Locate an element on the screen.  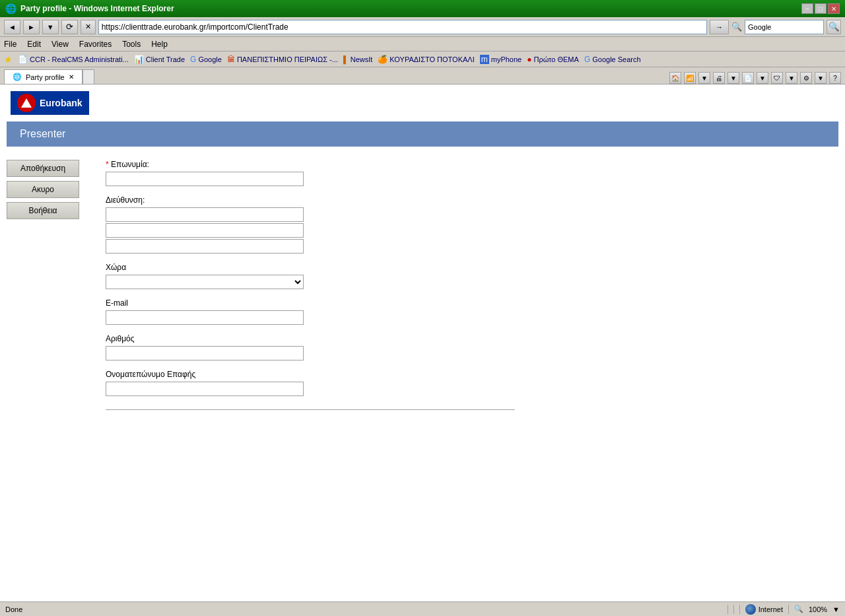
page-dropdown: ▼ is located at coordinates (762, 78).